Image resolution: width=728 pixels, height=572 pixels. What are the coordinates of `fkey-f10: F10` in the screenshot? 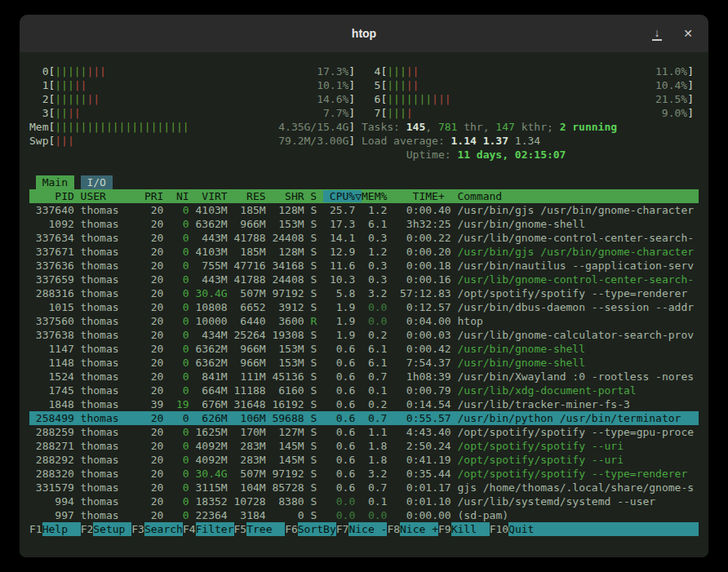 It's located at (499, 529).